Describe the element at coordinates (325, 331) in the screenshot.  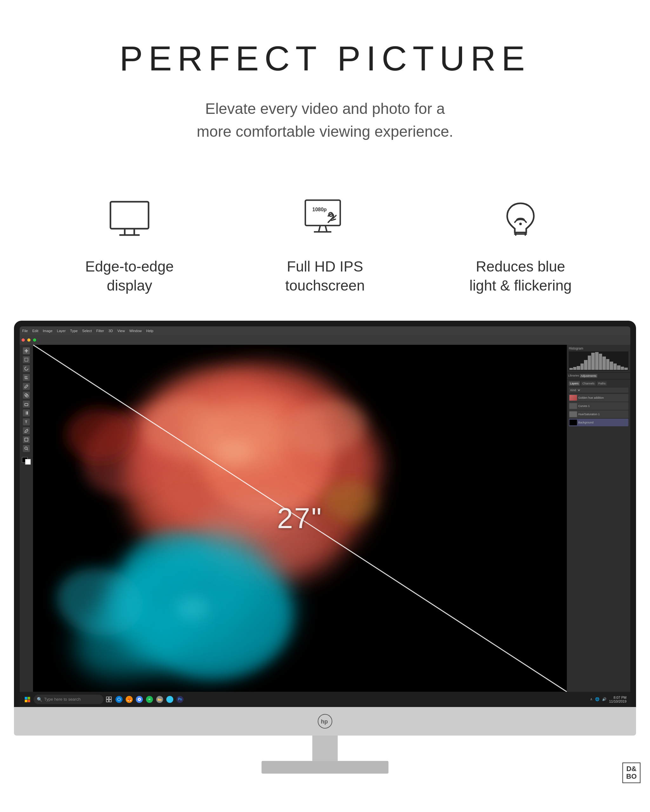
I see `ps-menubar: File Edit Image Layer Type Select Filter…` at that location.